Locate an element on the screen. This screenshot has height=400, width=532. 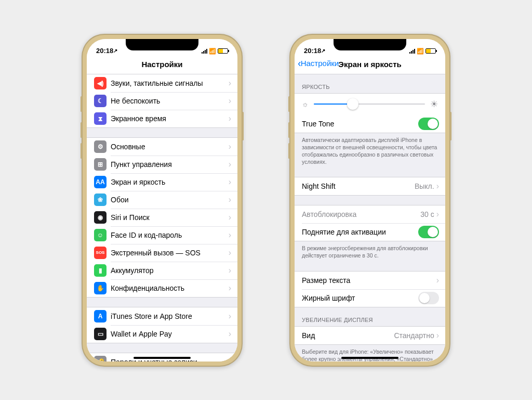
settings-row-faceid: ☺Face ID и код-пароль› is located at coordinates (162, 235).